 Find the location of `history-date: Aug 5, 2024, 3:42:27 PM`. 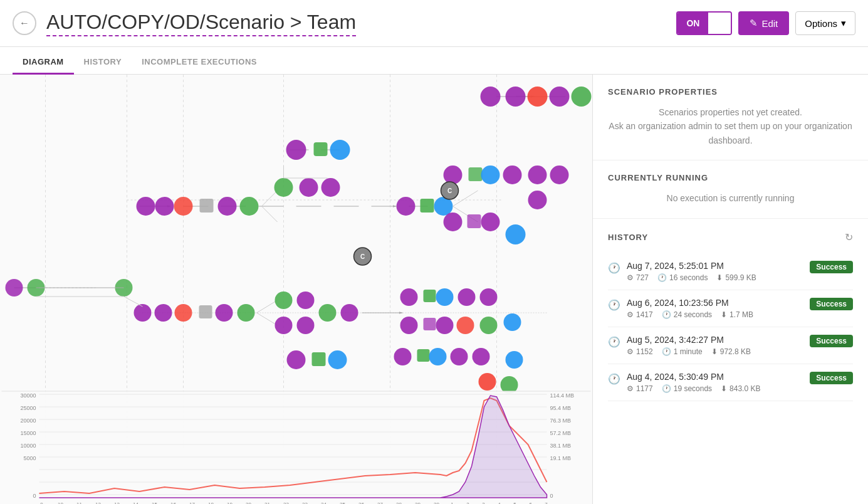

history-date: Aug 5, 2024, 3:42:27 PM is located at coordinates (689, 340).